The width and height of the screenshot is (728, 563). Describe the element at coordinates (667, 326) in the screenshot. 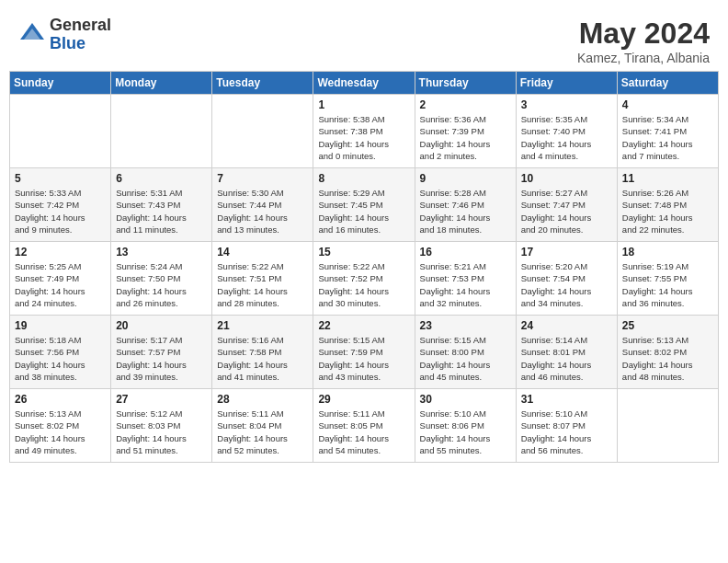

I see `day-number-3-6: 25` at that location.